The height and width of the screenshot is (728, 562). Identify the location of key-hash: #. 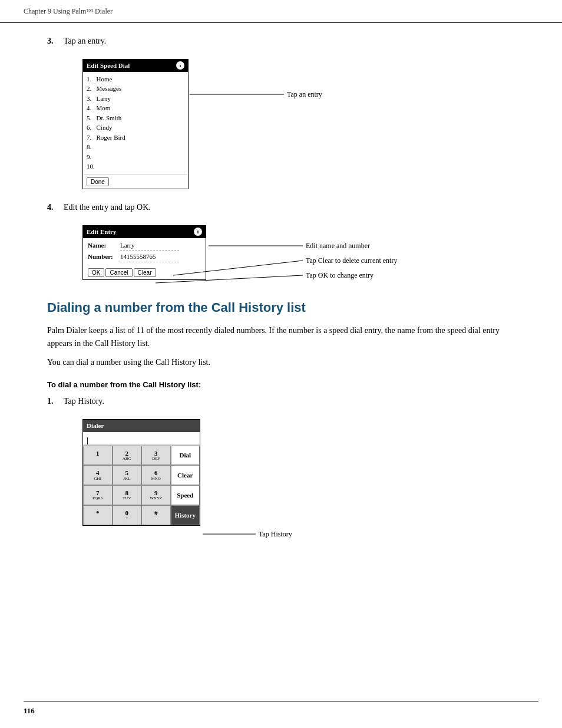
(156, 515).